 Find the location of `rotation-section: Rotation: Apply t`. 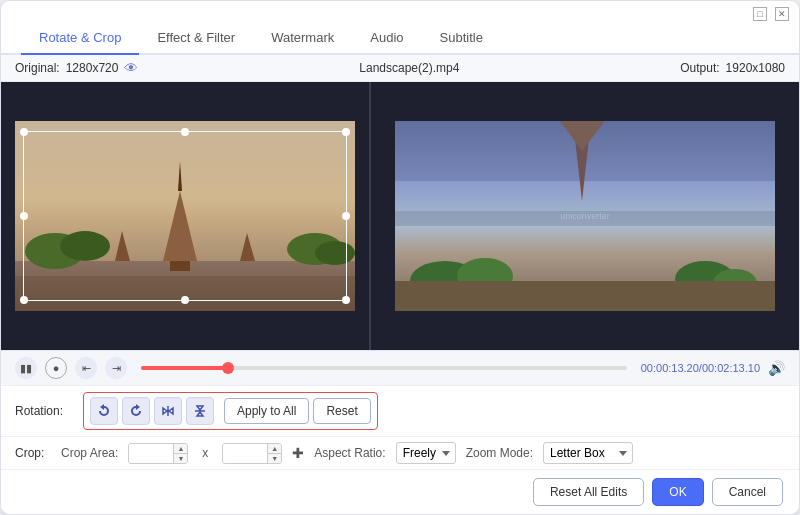

rotation-section: Rotation: Apply t is located at coordinates (400, 410).